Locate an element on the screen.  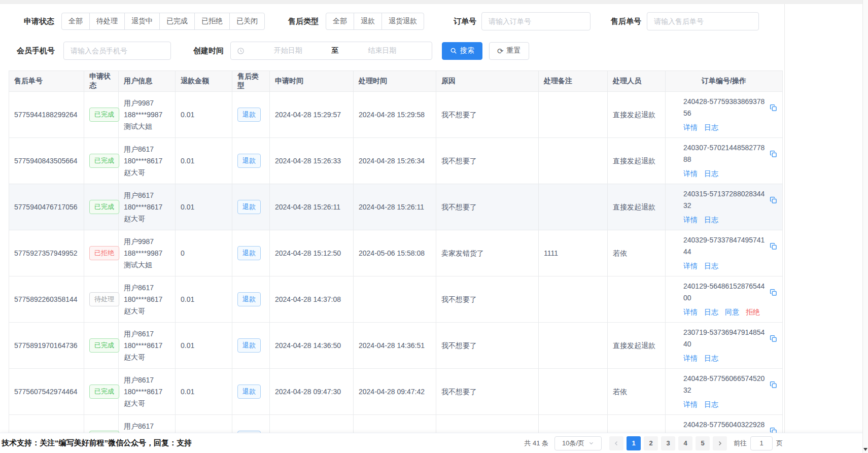
order-no: 240129-5648615287654400 is located at coordinates (731, 292).